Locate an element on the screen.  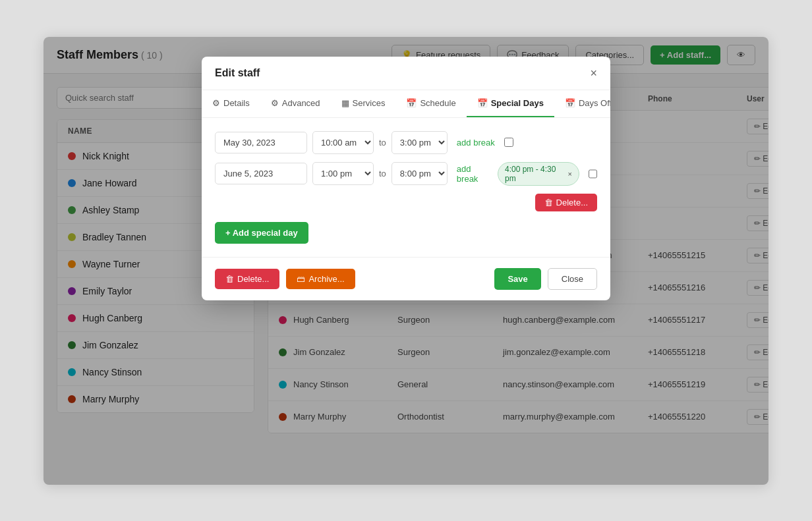
modal-header: Edit staff × is located at coordinates (406, 74).